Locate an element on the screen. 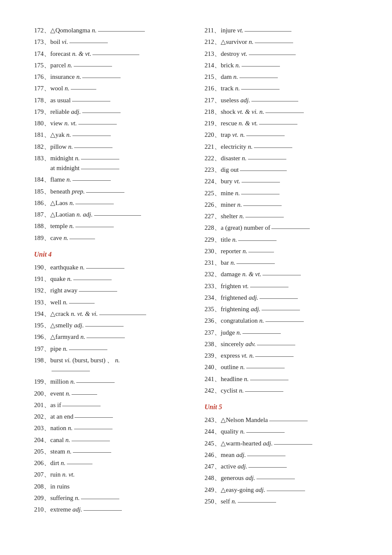 The height and width of the screenshot is (555, 392). list-item: 176、 insurance n. is located at coordinates (111, 77).